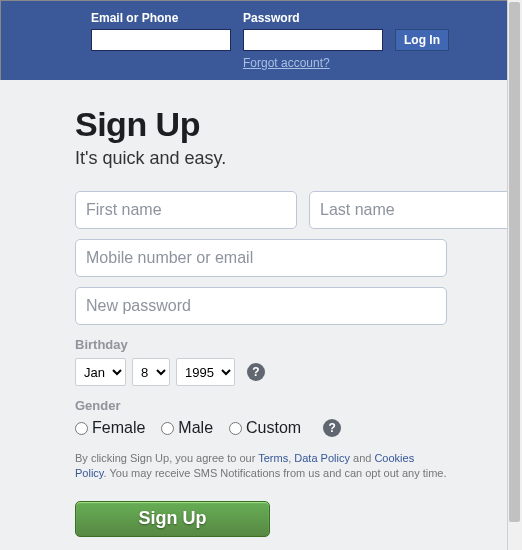 The height and width of the screenshot is (550, 522). I want to click on disclaimer-pre: By clicking Sign Up, you agree to our, so click(166, 458).